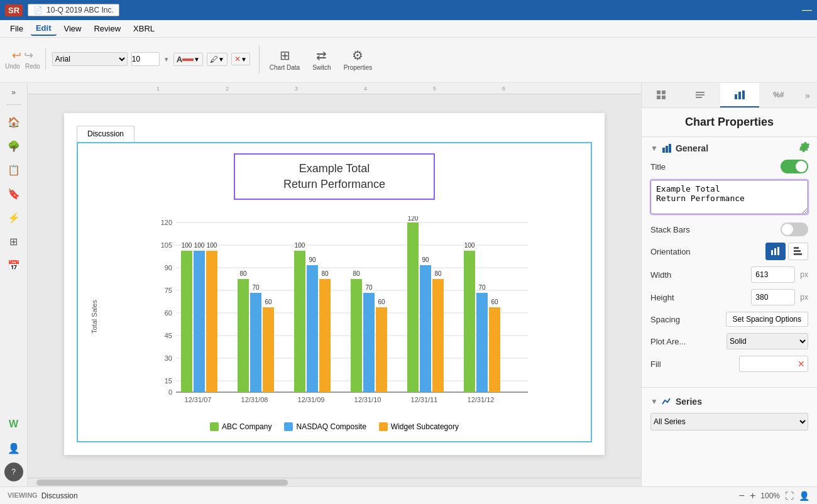 The width and height of the screenshot is (817, 504). I want to click on legend-label-nasdaq: NASDAQ Composite, so click(331, 427).